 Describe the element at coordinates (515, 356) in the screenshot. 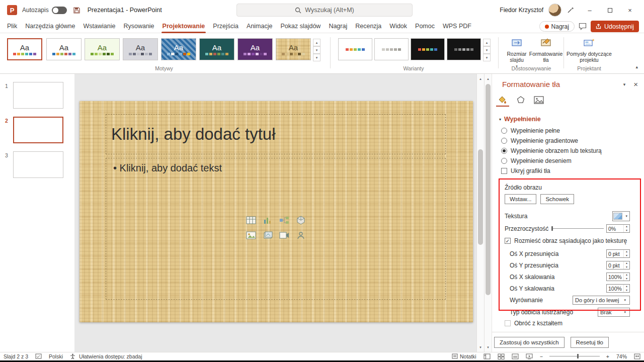

I see `reading-view-icon` at that location.